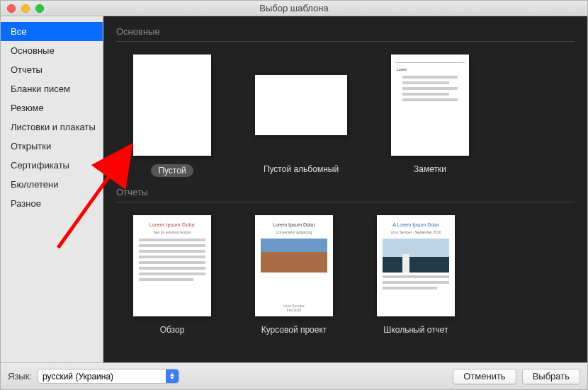 The height and width of the screenshot is (390, 588). Describe the element at coordinates (294, 8) in the screenshot. I see `window-title: Выбор шаблона` at that location.